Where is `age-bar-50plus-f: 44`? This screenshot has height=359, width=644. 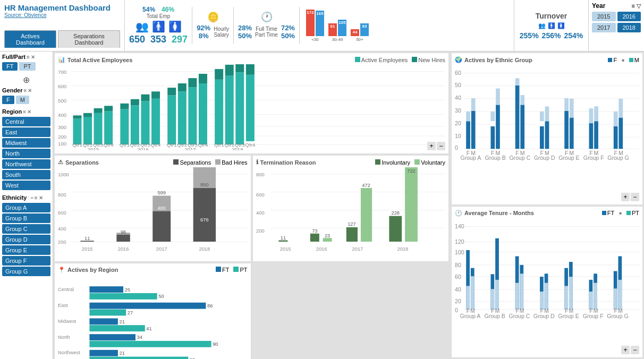
age-bar-50plus-f: 44 is located at coordinates (355, 33).